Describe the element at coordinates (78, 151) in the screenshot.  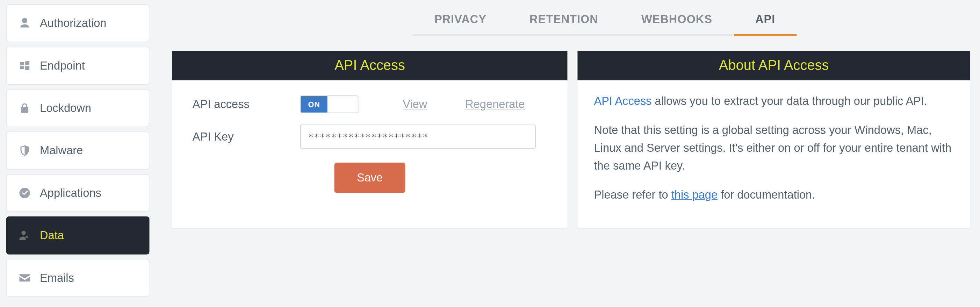
I see `sidebar: Authorization Endpoint Lockdown Malware …` at that location.